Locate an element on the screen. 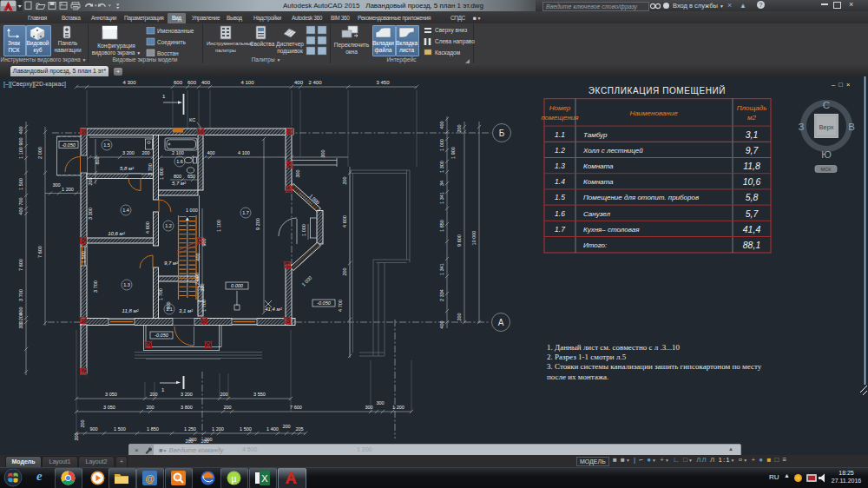  svg-text: 10,6 м² is located at coordinates (116, 234).